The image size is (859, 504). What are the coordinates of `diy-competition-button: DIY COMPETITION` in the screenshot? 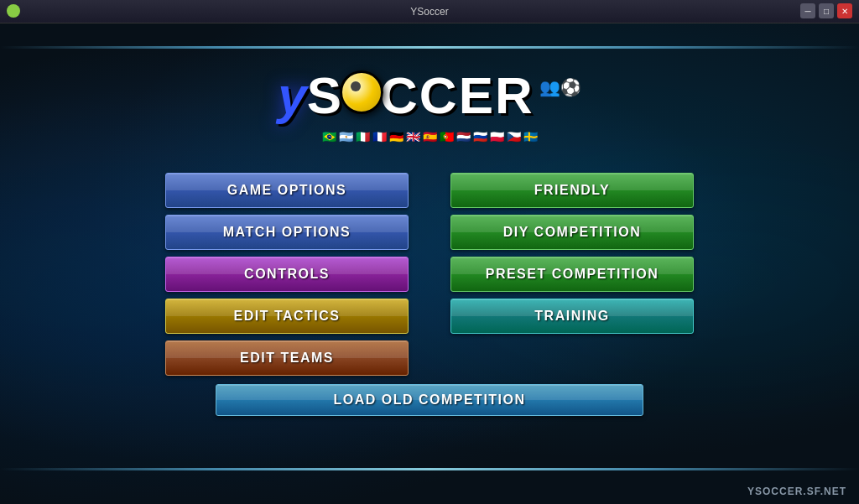 It's located at (572, 232).